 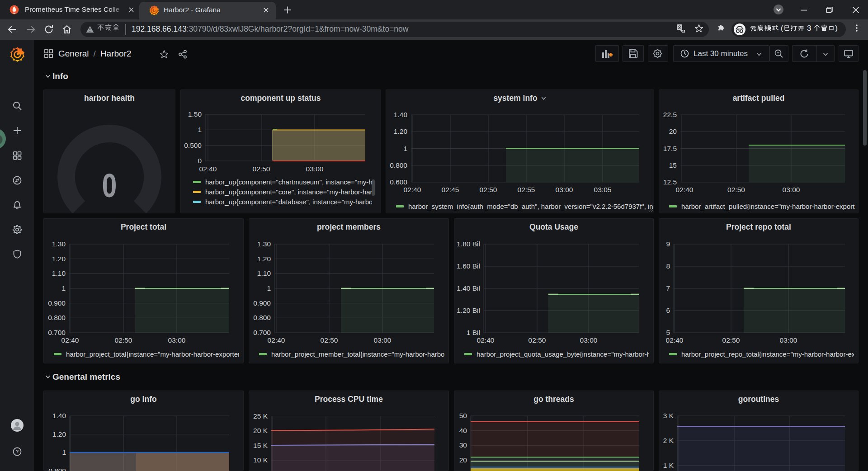 What do you see at coordinates (603, 190) in the screenshot?
I see `svg-text: 03:05` at bounding box center [603, 190].